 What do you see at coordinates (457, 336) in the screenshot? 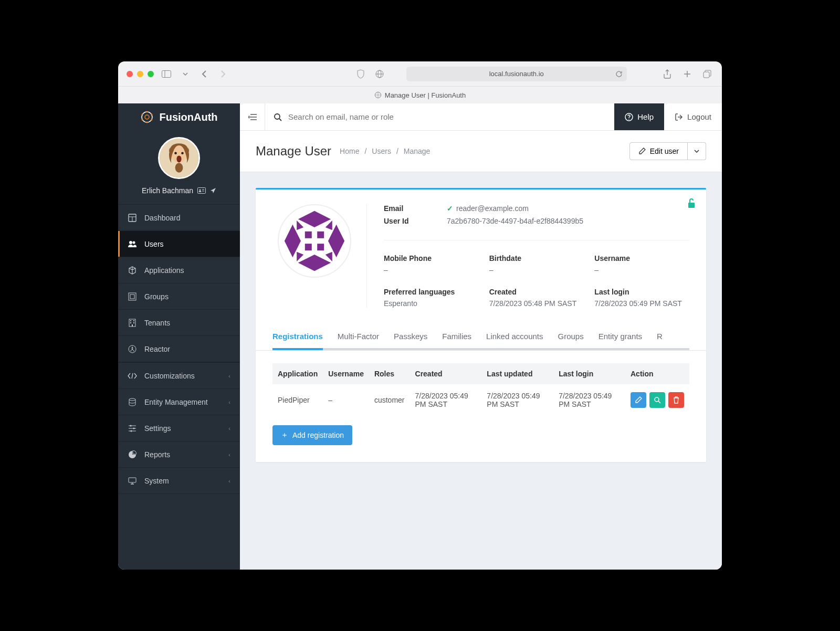
I see `tab-families: Families` at bounding box center [457, 336].